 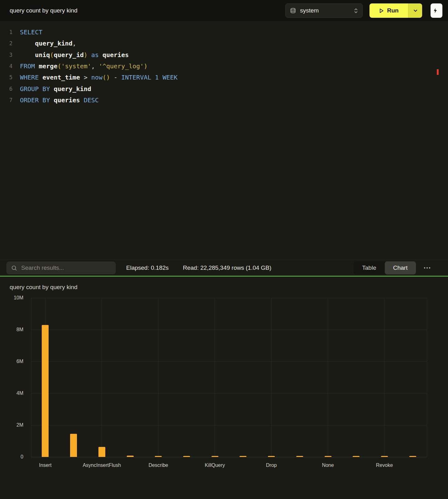 What do you see at coordinates (20, 361) in the screenshot?
I see `y-tick-label: 6M` at bounding box center [20, 361].